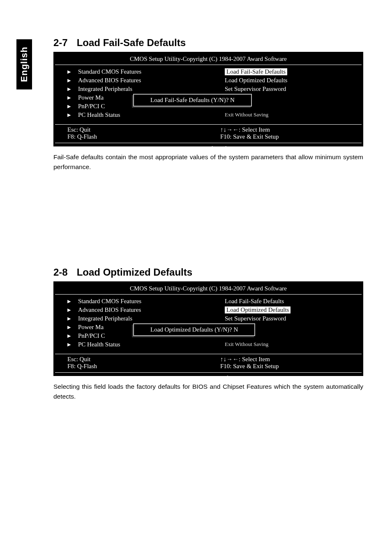  What do you see at coordinates (208, 162) in the screenshot?
I see `section-1-desc: Fail-Safe defaults contain the most appr…` at bounding box center [208, 162].